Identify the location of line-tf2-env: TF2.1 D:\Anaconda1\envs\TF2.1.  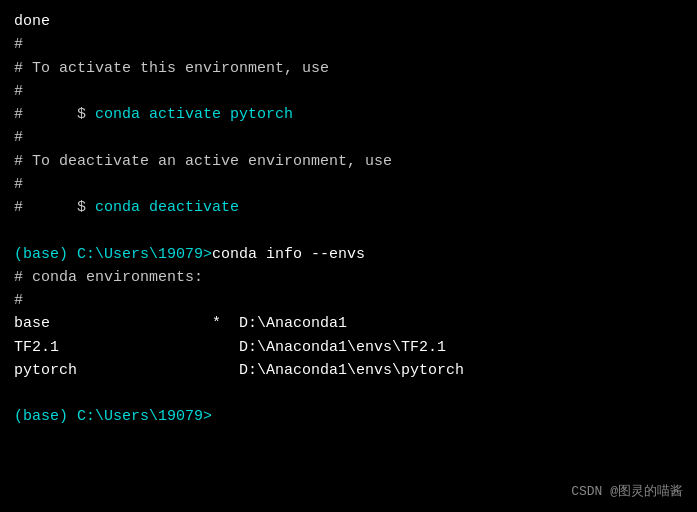
(348, 348).